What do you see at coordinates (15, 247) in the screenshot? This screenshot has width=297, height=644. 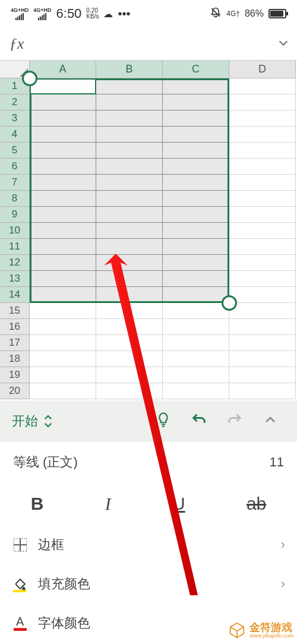 I see `row-header-11: 11` at bounding box center [15, 247].